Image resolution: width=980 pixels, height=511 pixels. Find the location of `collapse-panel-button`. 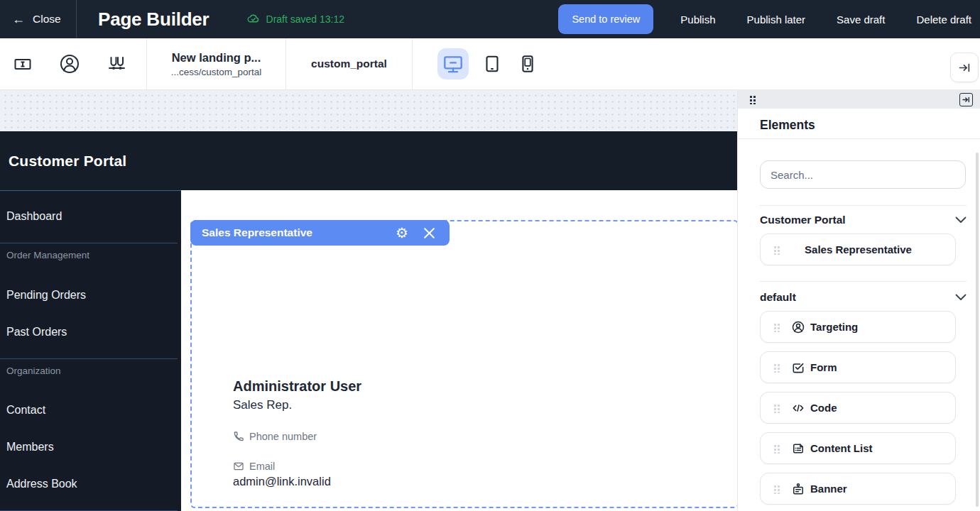

collapse-panel-button is located at coordinates (964, 67).